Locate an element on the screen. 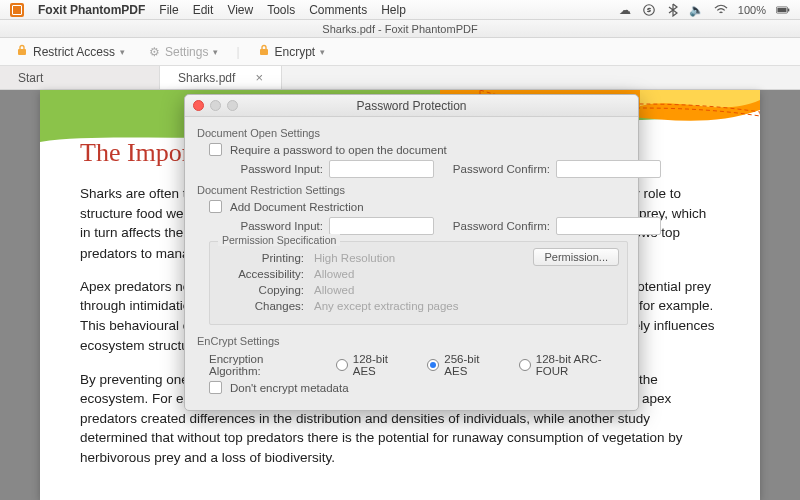 This screenshot has height=500, width=800. algo-128-arcfour-label: 128-bit ARC-FOUR is located at coordinates (582, 365).